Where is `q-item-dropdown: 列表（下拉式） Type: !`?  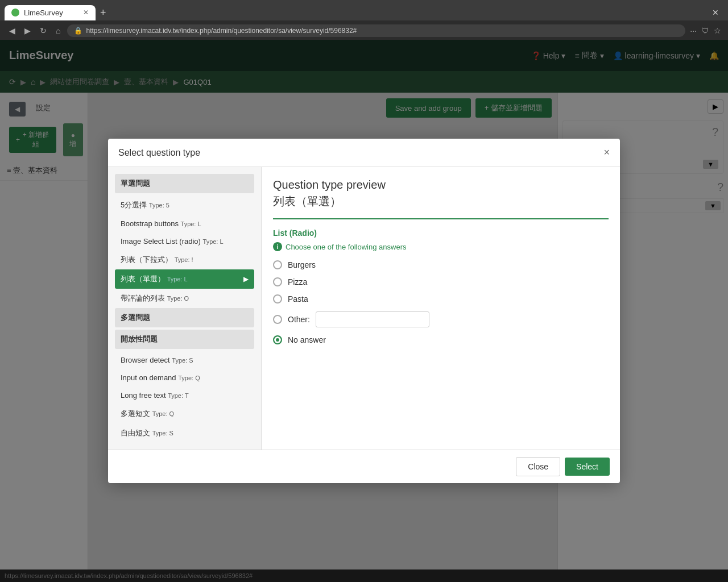 q-item-dropdown: 列表（下拉式） Type: ! is located at coordinates (184, 260).